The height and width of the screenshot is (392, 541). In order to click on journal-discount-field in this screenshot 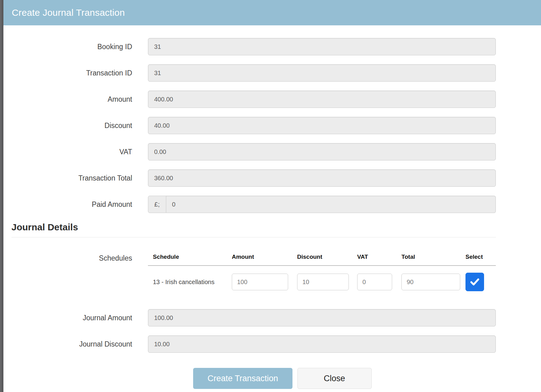, I will do `click(322, 344)`.